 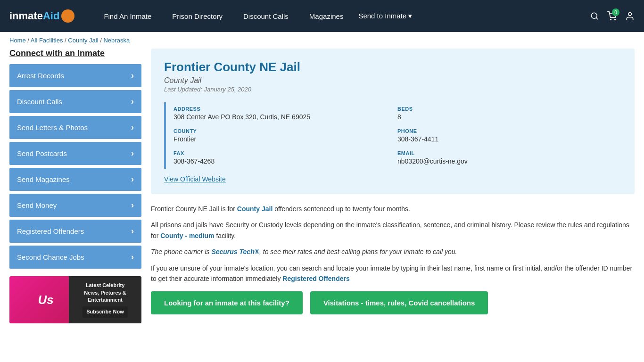 What do you see at coordinates (342, 16) in the screenshot?
I see `nav-links: Find An Inmate Prison Directory Discount…` at bounding box center [342, 16].